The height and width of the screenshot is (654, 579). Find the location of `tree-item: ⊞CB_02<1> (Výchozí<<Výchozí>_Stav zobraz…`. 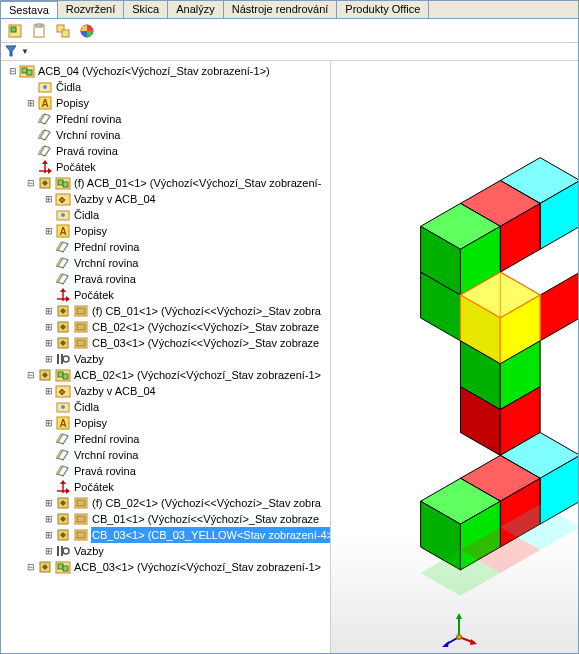

tree-item: ⊞CB_02<1> (Výchozí<<Výchozí>_Stav zobraz… is located at coordinates (166, 327).